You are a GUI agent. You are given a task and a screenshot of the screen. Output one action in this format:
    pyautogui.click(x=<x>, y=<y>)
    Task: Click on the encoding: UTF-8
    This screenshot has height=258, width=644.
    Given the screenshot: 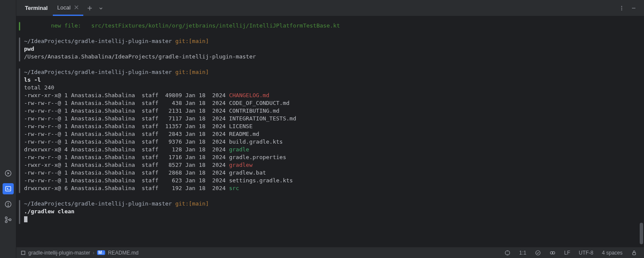 What is the action you would take?
    pyautogui.click(x=586, y=253)
    